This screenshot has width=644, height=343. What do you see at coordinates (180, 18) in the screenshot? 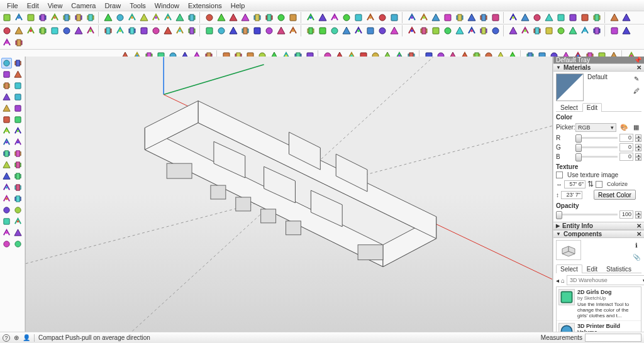
I see `offset-icon` at bounding box center [180, 18].